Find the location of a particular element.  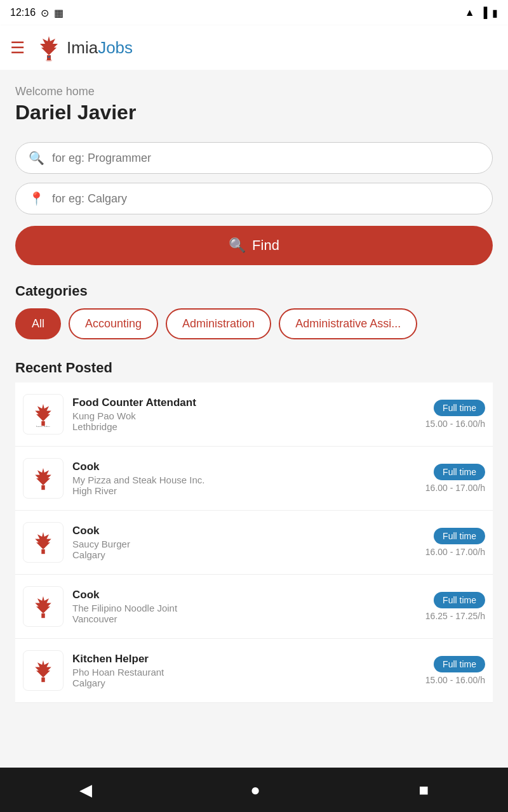

job-salary-2: 16.00 - 17.00/h is located at coordinates (455, 552).